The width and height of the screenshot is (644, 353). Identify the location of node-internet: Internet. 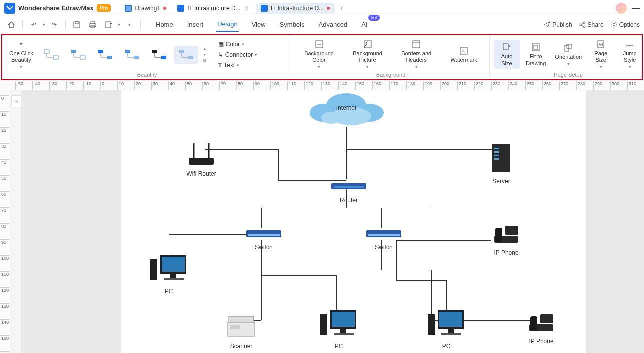
(346, 110).